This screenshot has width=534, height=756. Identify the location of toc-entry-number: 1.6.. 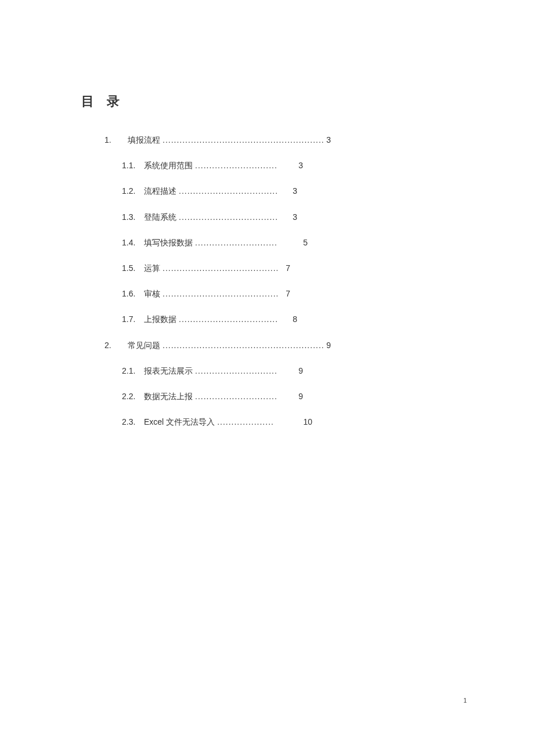
(131, 294).